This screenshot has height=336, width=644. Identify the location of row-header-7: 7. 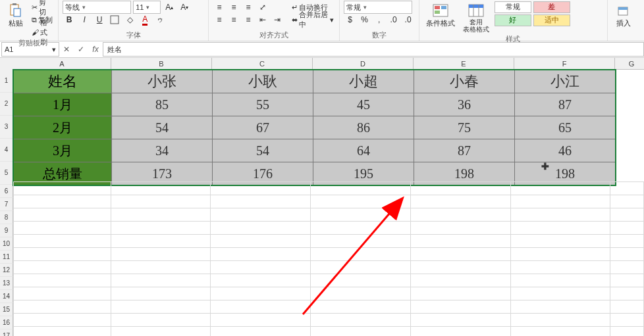
(7, 204).